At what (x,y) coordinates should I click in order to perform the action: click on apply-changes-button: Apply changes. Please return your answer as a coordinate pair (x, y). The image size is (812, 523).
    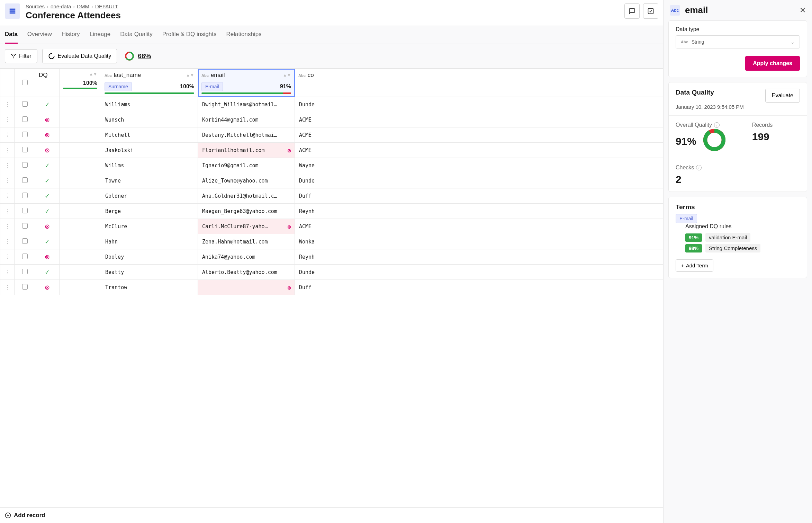
    Looking at the image, I should click on (773, 63).